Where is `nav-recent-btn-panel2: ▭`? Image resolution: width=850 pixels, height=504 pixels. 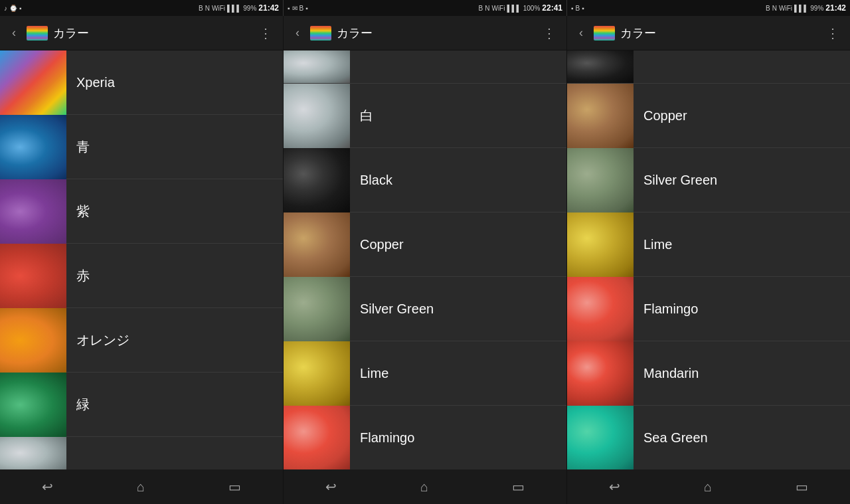
nav-recent-btn-panel2: ▭ is located at coordinates (518, 487).